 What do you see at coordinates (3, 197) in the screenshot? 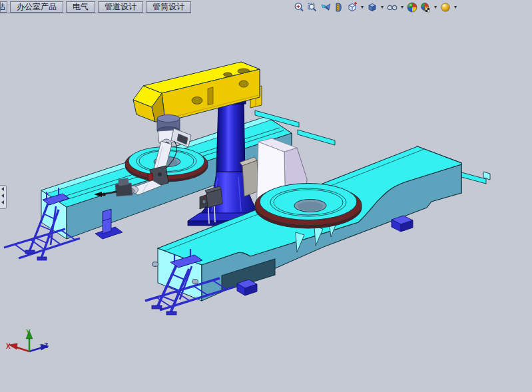
I see `panel-expand-toggle` at bounding box center [3, 197].